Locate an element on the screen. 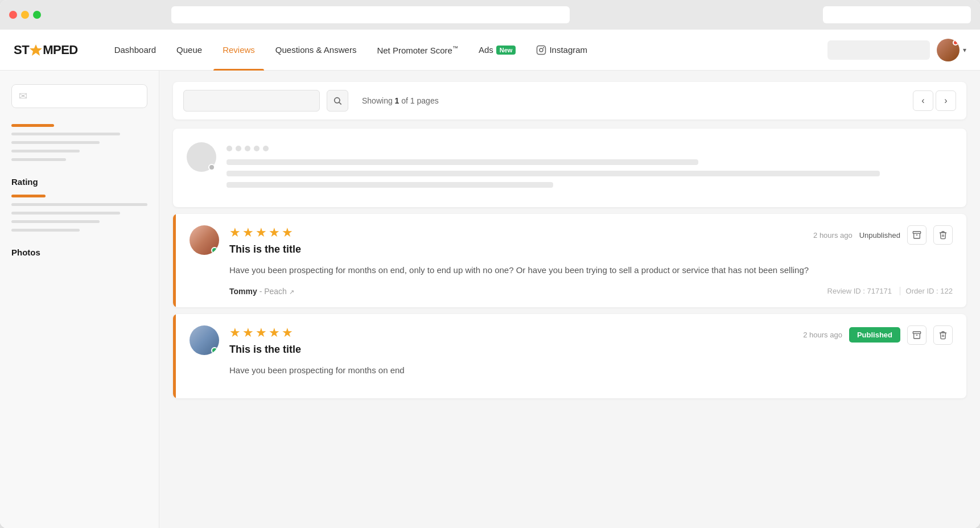  time-ago-1: 2 hours ago is located at coordinates (833, 236).